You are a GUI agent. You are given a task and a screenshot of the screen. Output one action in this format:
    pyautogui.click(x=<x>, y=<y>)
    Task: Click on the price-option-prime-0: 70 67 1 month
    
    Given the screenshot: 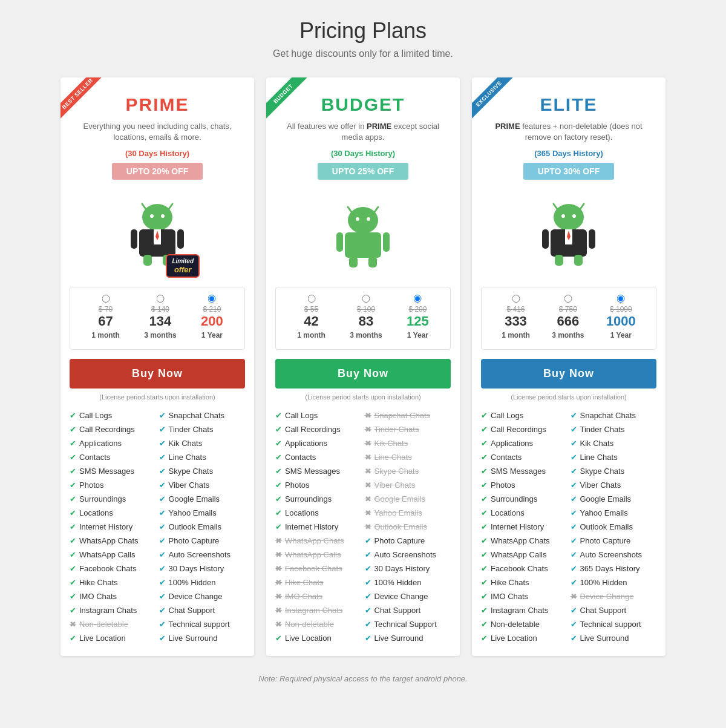 What is the action you would take?
    pyautogui.click(x=105, y=318)
    